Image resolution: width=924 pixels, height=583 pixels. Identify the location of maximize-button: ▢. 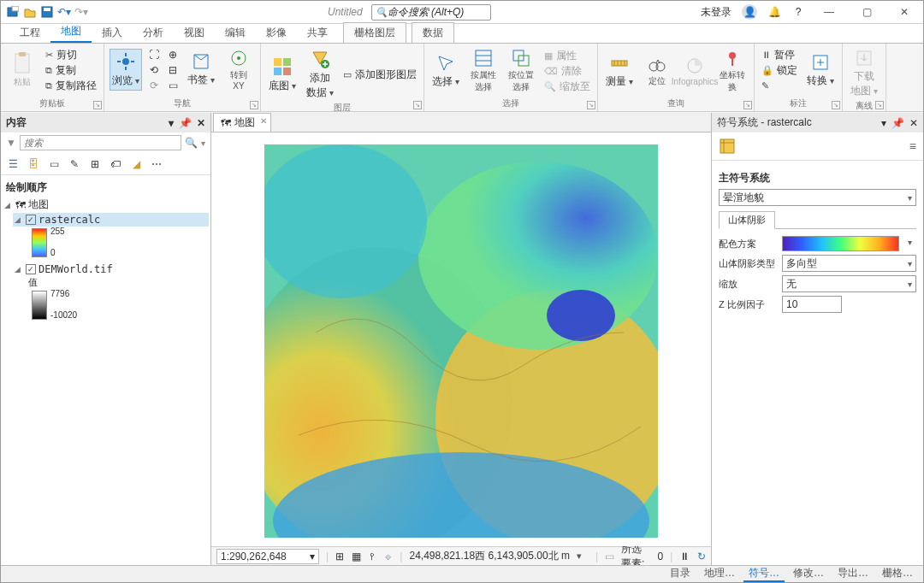
(867, 12).